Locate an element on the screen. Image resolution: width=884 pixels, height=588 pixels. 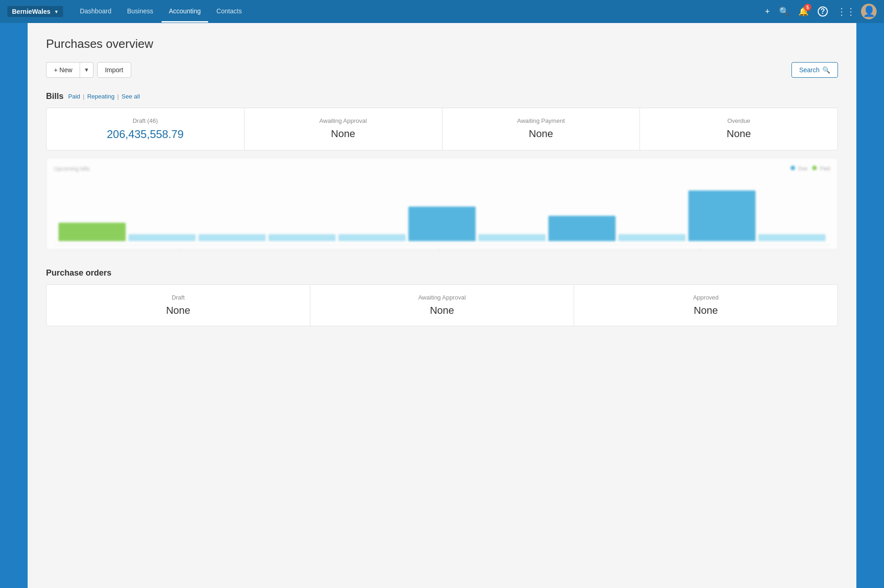
nav-right-actions: + 🔍 🔔 5 ? ⋮⋮ 👤 is located at coordinates (819, 12).